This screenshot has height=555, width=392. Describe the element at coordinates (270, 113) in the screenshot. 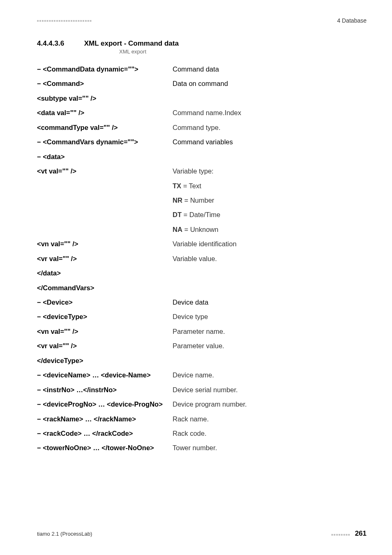

I see `description: Command name.Index` at that location.